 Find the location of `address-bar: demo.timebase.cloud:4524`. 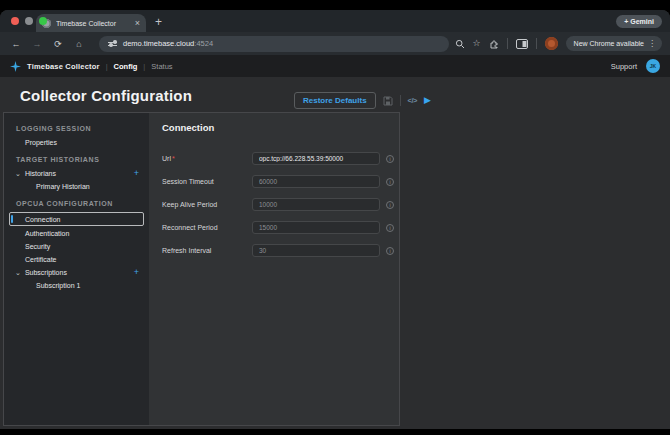

address-bar: demo.timebase.cloud:4524 is located at coordinates (274, 44).